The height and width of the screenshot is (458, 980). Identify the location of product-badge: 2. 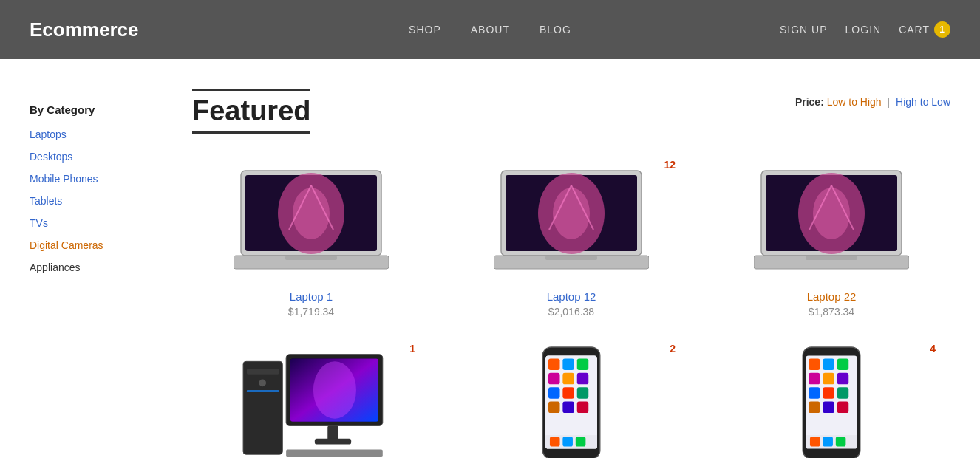
(673, 349).